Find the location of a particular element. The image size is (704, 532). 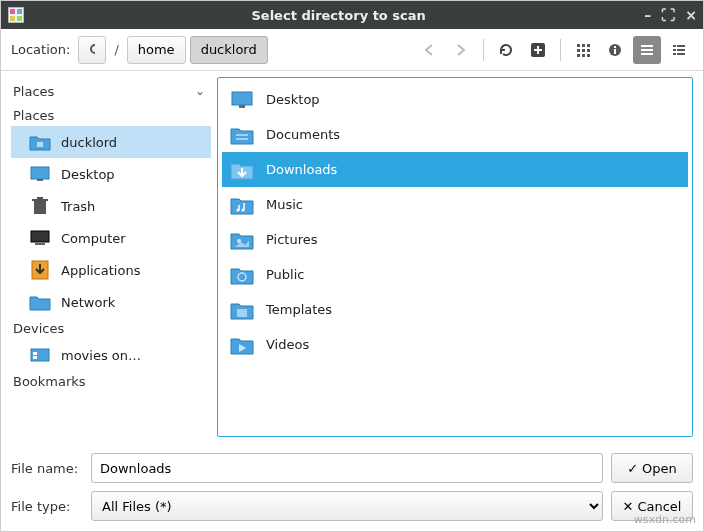

folder-templates: Templates is located at coordinates (455, 310).